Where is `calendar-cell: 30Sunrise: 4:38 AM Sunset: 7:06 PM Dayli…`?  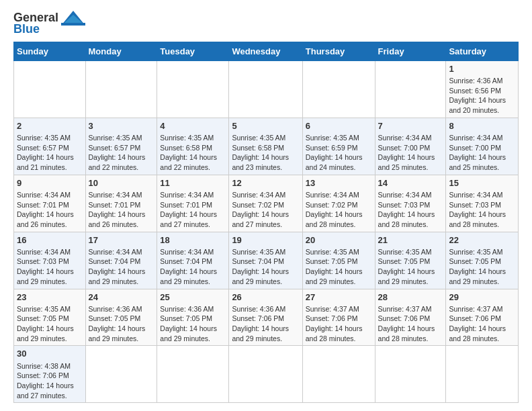
calendar-cell: 30Sunrise: 4:38 AM Sunset: 7:06 PM Dayli… is located at coordinates (50, 375).